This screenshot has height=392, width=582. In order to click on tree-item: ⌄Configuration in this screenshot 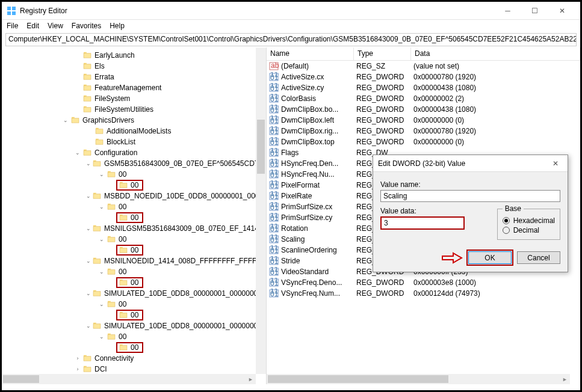, I will do `click(134, 153)`.